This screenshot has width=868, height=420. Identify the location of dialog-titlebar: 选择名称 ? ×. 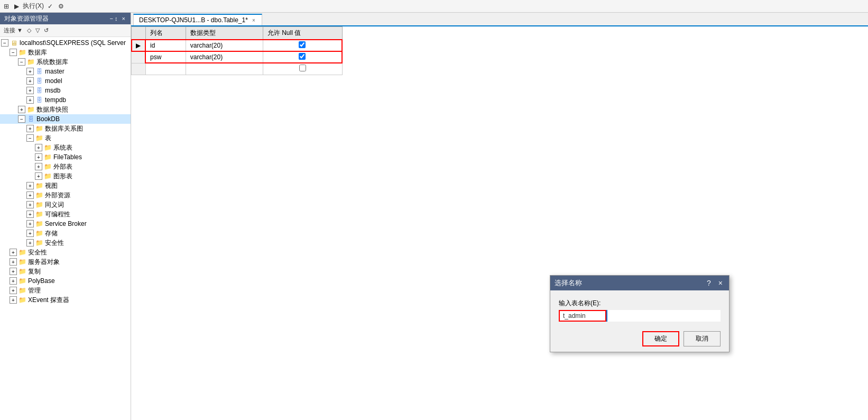
(640, 283).